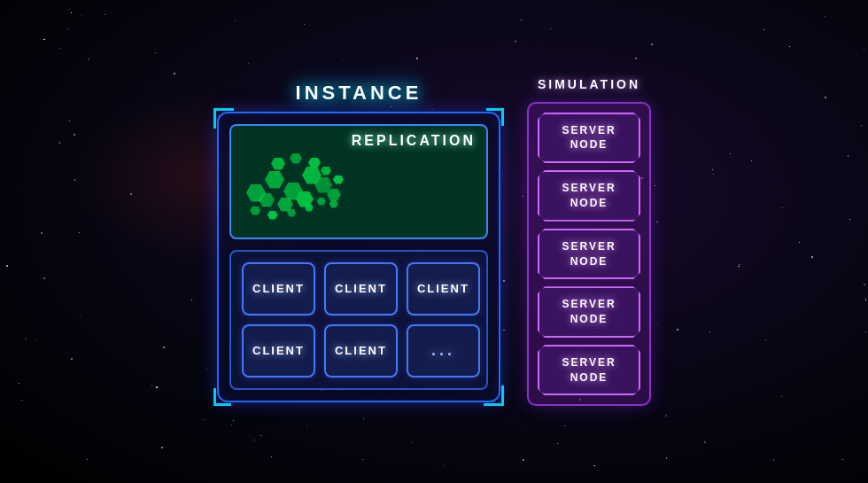 The width and height of the screenshot is (868, 483). What do you see at coordinates (302, 184) in the screenshot?
I see `hex-cluster` at bounding box center [302, 184].